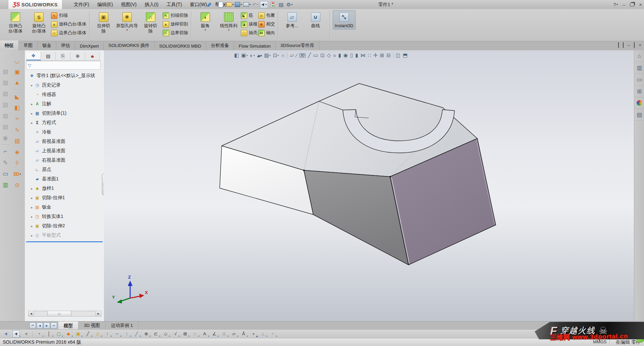  I want to click on lofted-bend-icon: ▲, so click(17, 83).